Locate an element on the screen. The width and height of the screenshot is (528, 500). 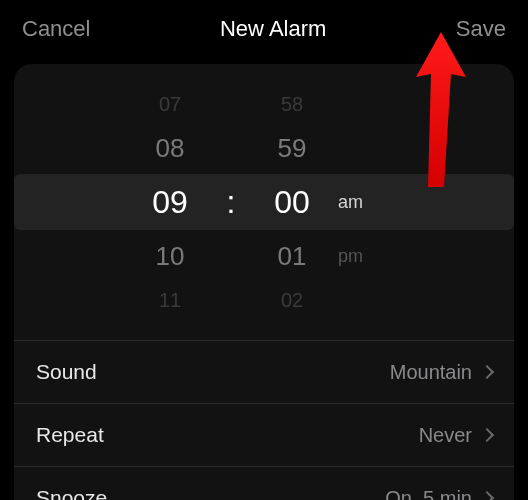
picker-row: 07 : 58 is located at coordinates (264, 104).